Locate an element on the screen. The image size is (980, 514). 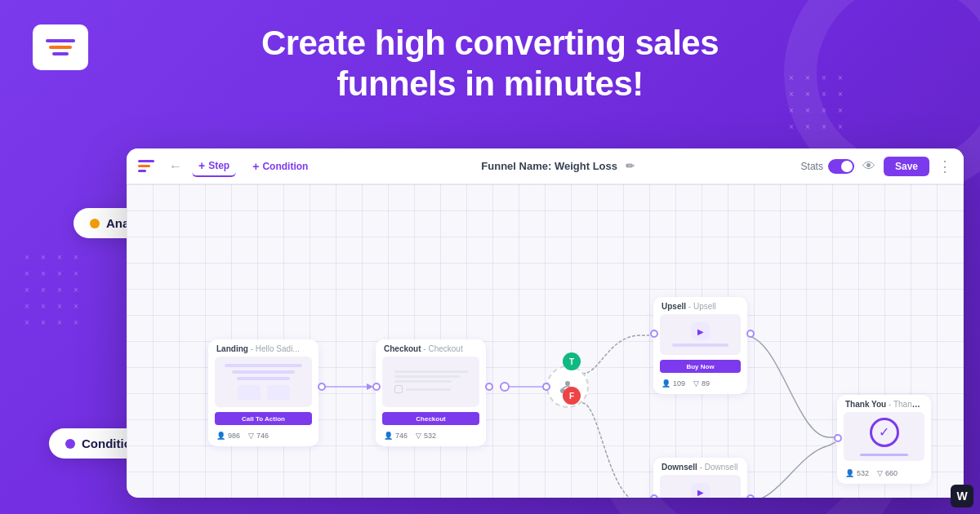
add-condition-button: + Condition is located at coordinates (280, 166).